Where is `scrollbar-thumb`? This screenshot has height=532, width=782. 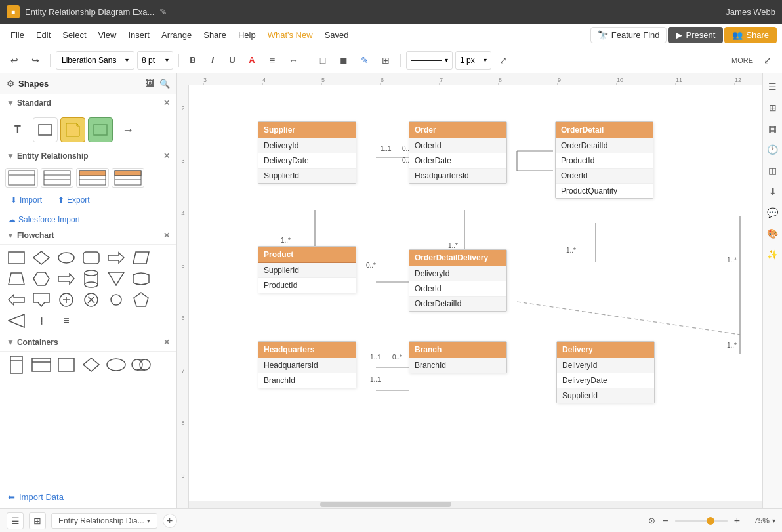
scrollbar-thumb is located at coordinates (386, 504).